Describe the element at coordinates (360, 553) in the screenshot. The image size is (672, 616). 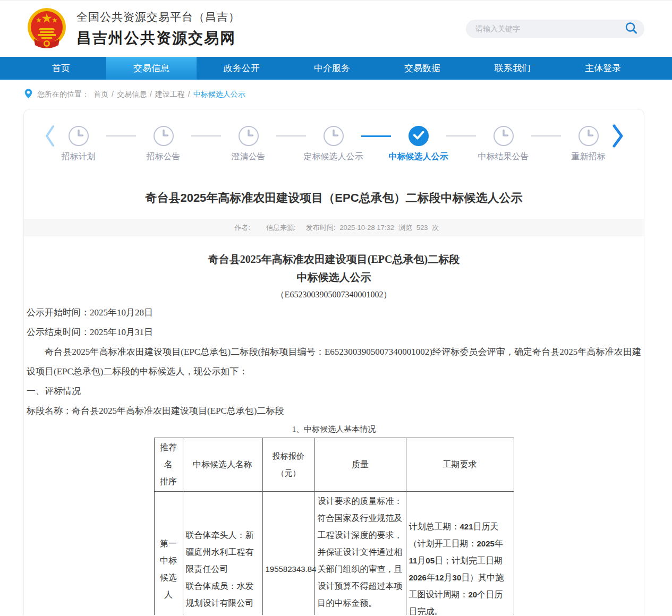
I see `table-cell-quality: 设计要求的质量标准：符合国家及行业规范及工程设计深度的要求，并保证设计文件通过相…` at that location.